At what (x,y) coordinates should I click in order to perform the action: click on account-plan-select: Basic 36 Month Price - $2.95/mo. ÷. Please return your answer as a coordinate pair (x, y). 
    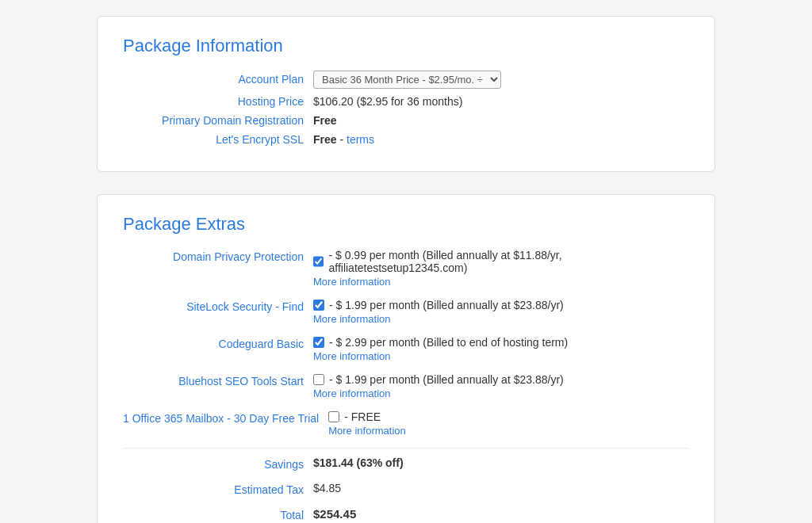
    Looking at the image, I should click on (408, 79).